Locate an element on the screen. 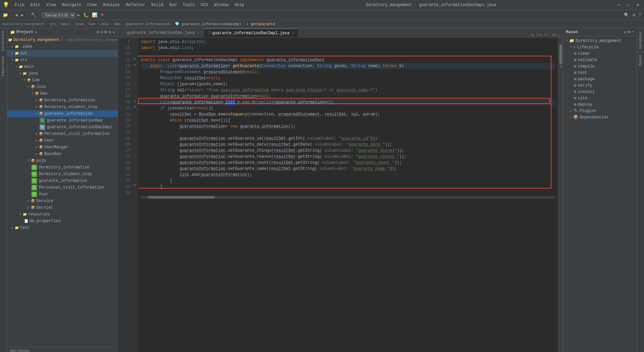 The image size is (644, 352). run-button: ▶ is located at coordinates (79, 15).